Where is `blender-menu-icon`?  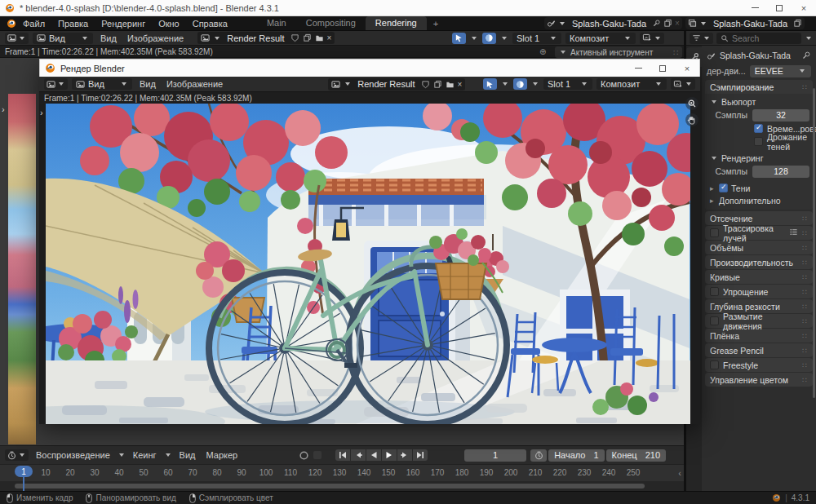
blender-menu-icon is located at coordinates (11, 24).